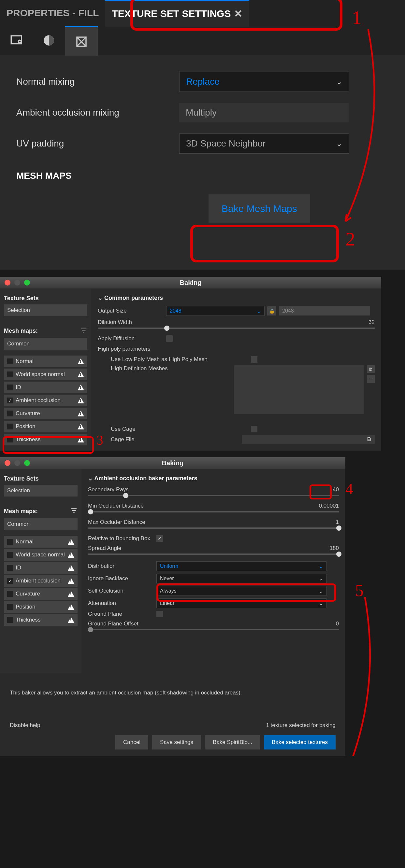 The width and height of the screenshot is (405, 868). What do you see at coordinates (18, 388) in the screenshot?
I see `item-label: ID` at bounding box center [18, 388].